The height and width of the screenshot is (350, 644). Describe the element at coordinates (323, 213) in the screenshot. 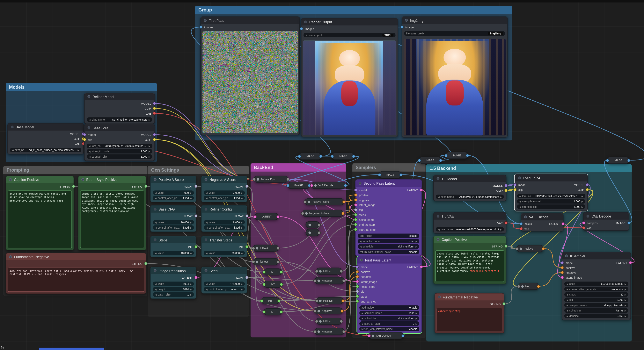

I see `node-negative-refiner: Negative Refiner` at that location.